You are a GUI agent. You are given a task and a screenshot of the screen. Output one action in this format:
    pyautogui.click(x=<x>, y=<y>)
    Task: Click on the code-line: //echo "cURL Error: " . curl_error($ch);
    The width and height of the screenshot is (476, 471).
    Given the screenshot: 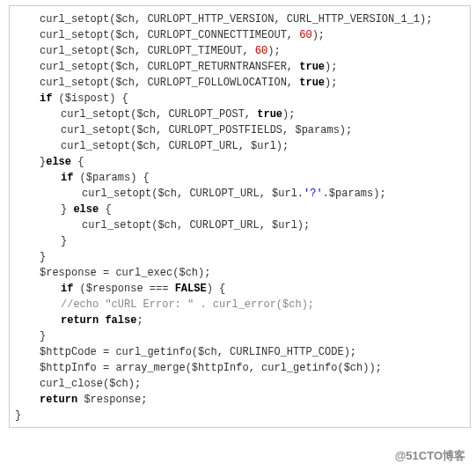 What is the action you would take?
    pyautogui.click(x=239, y=305)
    